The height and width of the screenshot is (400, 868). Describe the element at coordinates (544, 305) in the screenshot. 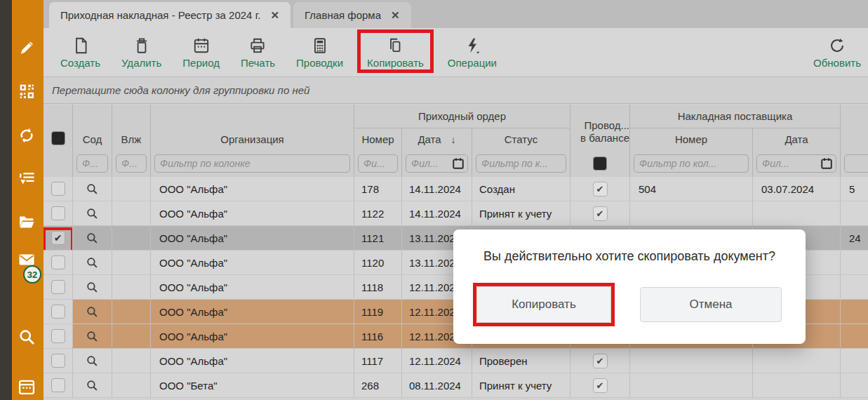

I see `annotation-highlight-confirm-button: Копировать` at that location.